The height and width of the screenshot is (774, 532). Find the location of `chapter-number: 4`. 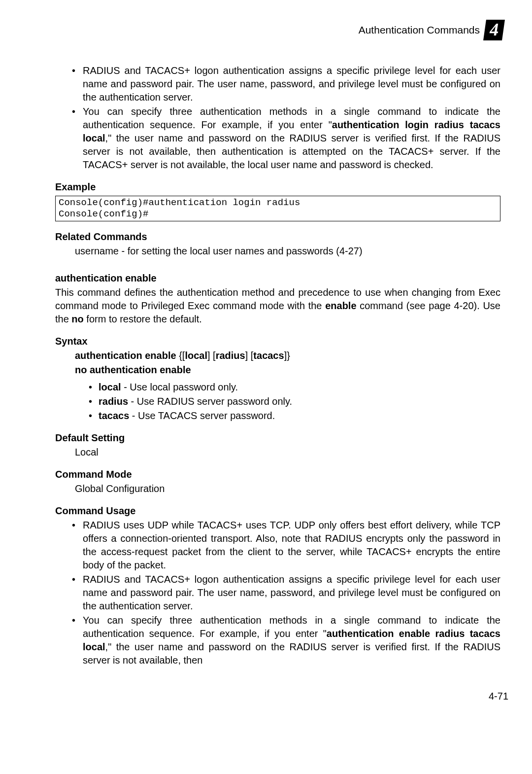

chapter-number: 4 is located at coordinates (494, 30).